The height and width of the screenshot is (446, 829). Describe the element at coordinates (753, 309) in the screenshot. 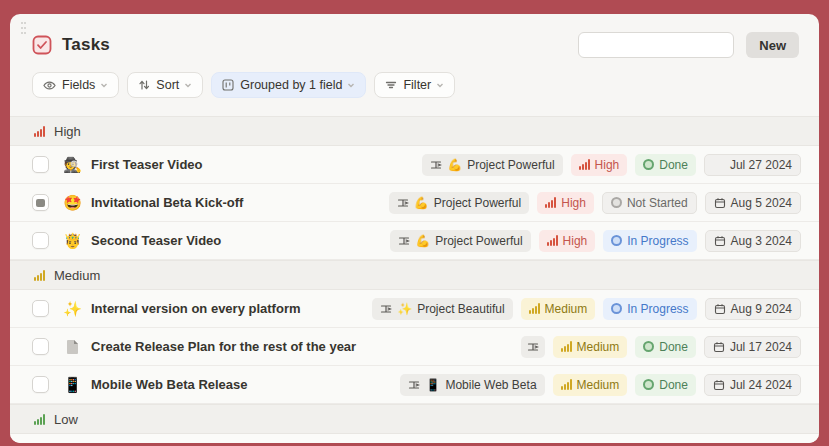

I see `date-pill: Aug 9 2024` at that location.